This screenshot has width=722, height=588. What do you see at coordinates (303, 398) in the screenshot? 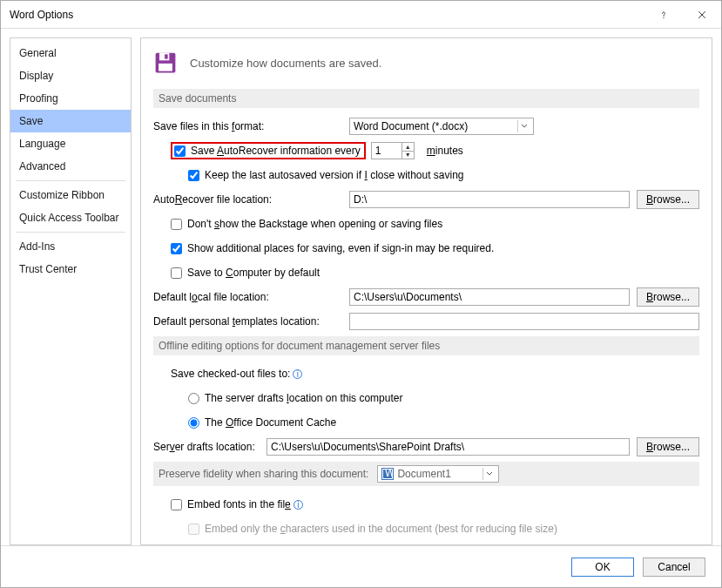
I see `server-drafts-radio-label: The server drafts location on this compu…` at bounding box center [303, 398].